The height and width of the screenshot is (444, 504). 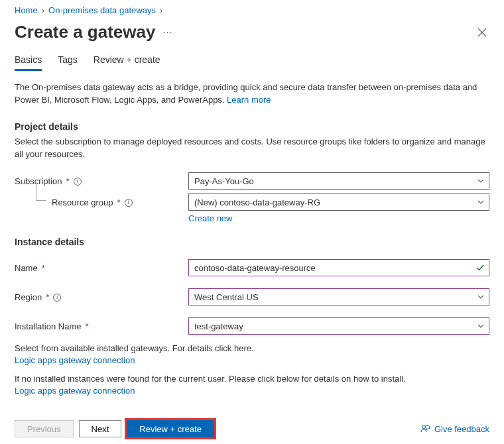 What do you see at coordinates (101, 325) in the screenshot?
I see `installation-name-label: Installation Name *` at bounding box center [101, 325].